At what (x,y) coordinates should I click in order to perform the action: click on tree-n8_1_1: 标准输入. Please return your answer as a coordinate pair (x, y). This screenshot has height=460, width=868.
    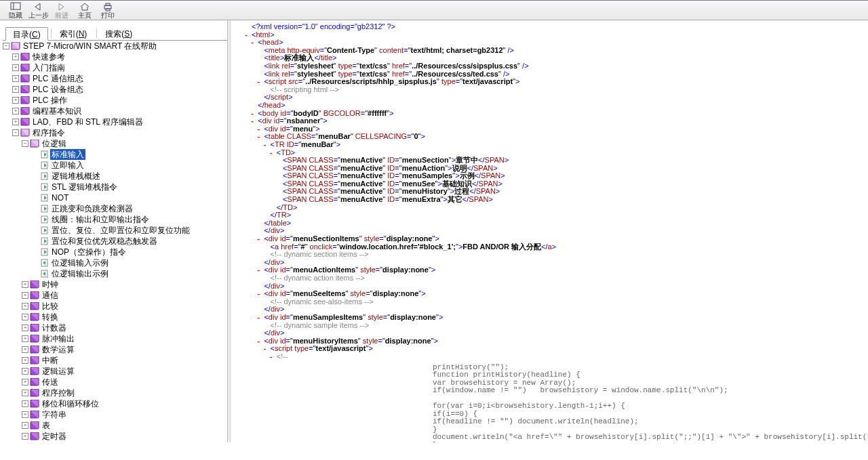
    Looking at the image, I should click on (129, 154).